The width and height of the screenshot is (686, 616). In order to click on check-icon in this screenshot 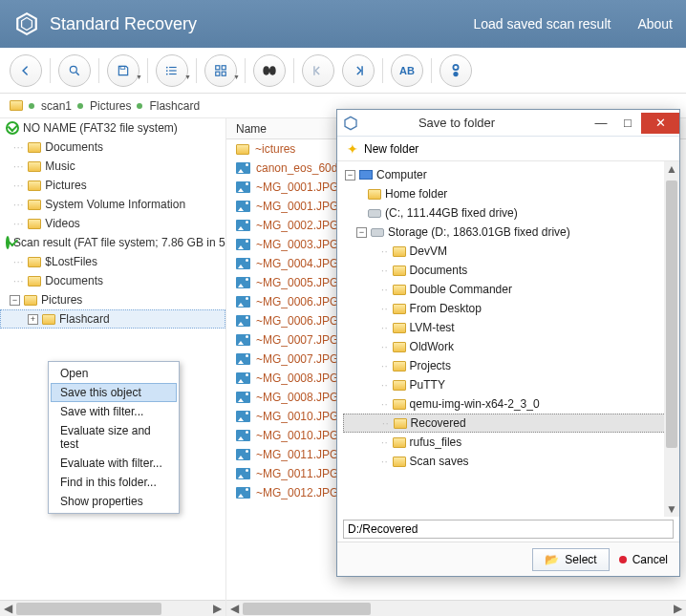, I will do `click(12, 128)`.